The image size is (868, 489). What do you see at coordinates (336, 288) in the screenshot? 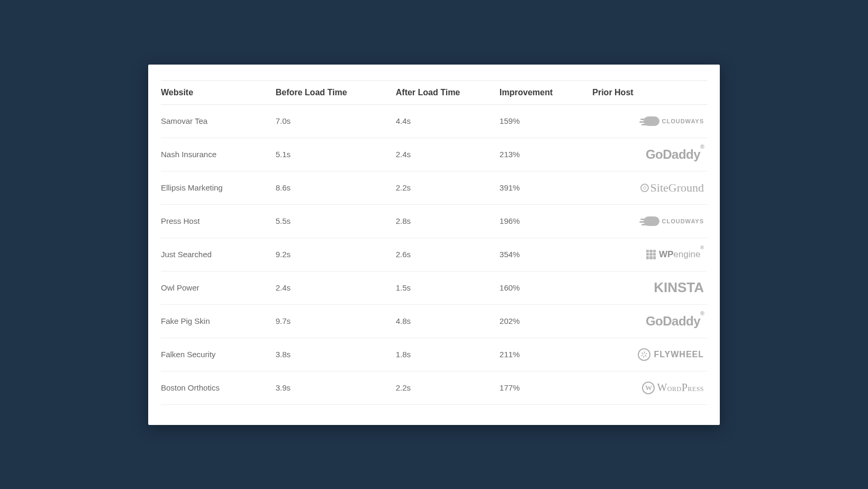
I see `cell-before: 2.4s` at bounding box center [336, 288].